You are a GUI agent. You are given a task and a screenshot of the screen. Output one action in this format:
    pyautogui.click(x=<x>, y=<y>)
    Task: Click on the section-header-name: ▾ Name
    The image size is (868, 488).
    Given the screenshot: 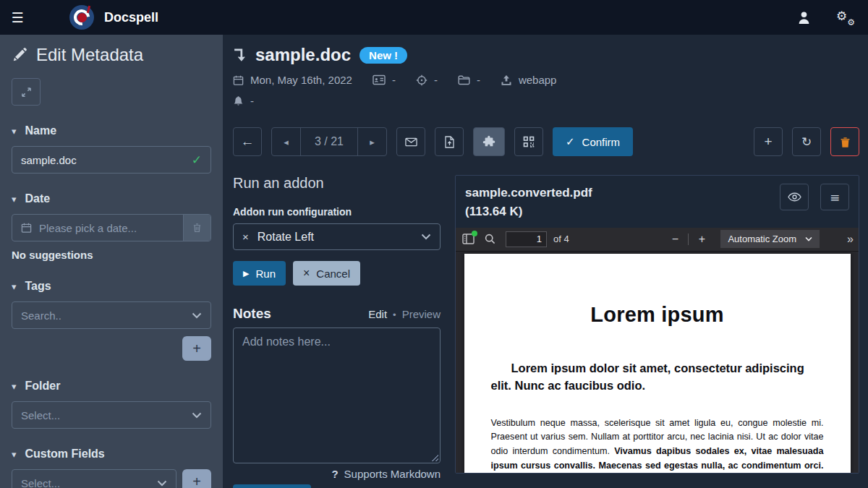 What is the action you would take?
    pyautogui.click(x=111, y=131)
    